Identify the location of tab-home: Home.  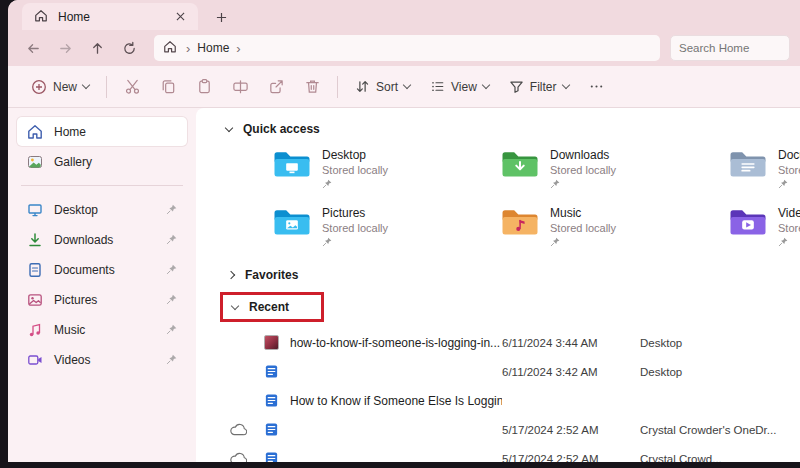
(110, 16).